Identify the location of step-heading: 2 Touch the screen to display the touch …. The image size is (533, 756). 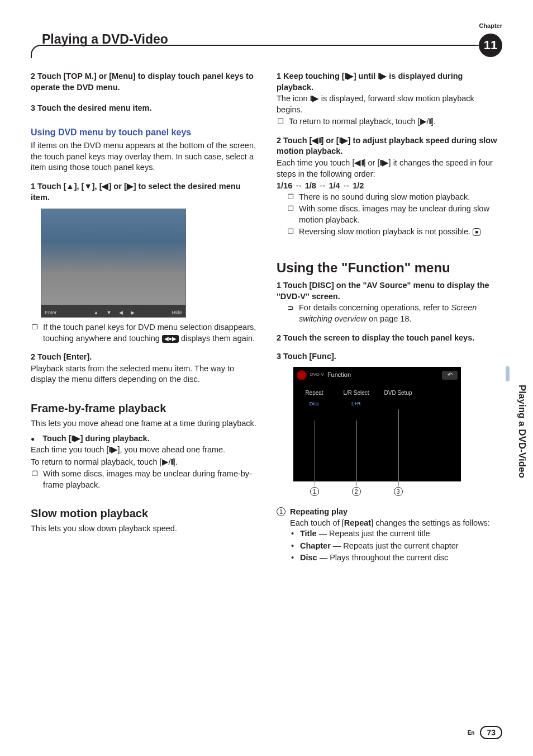
(388, 338).